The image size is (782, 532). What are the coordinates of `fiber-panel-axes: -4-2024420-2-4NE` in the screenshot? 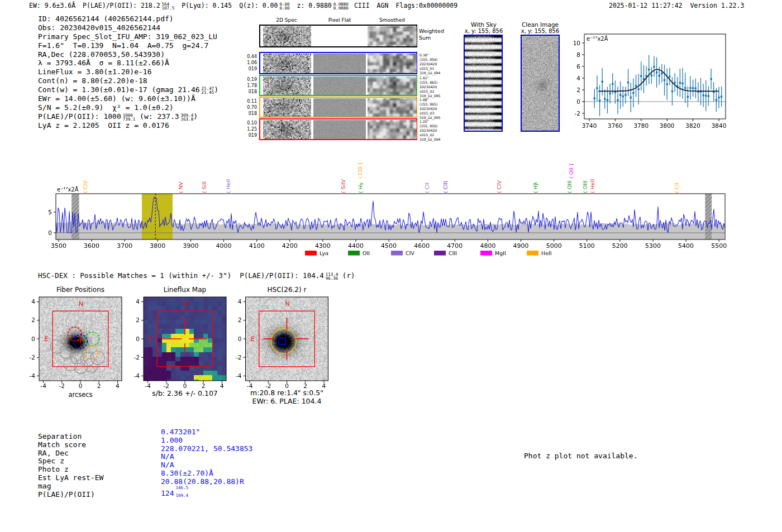 It's located at (76, 343).